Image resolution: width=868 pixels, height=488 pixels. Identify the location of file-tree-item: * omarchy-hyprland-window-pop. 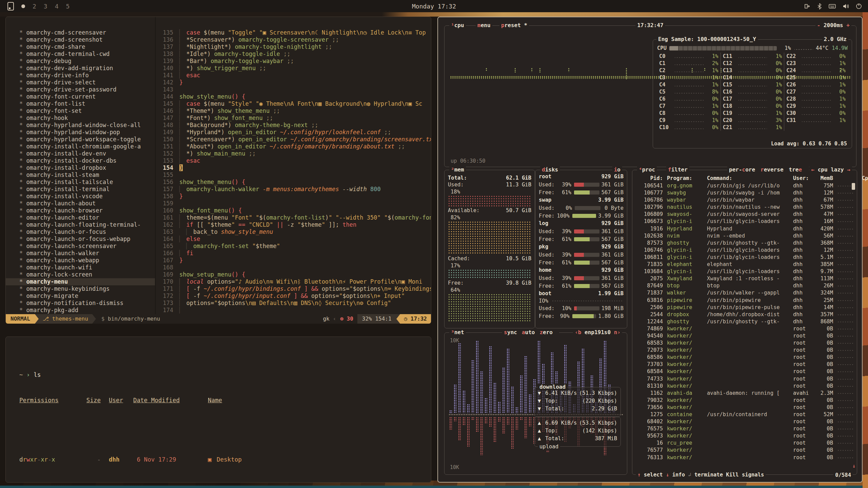
(80, 132).